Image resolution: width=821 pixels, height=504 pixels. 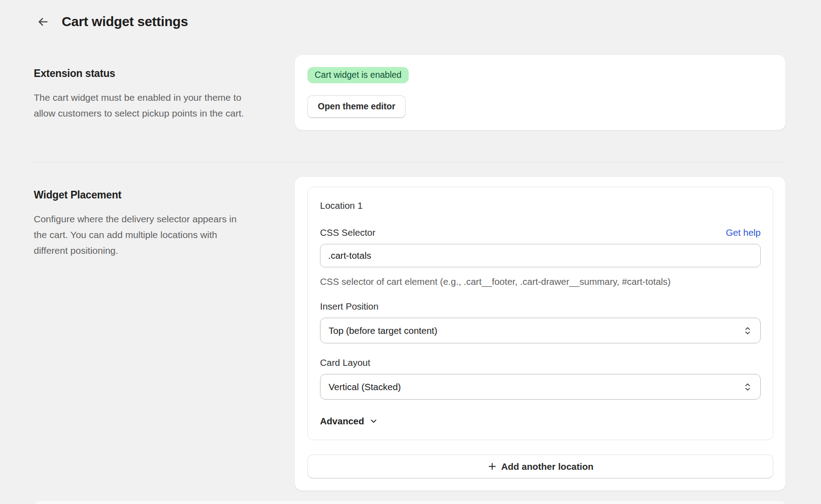 What do you see at coordinates (547, 467) in the screenshot?
I see `add-another-location-label: Add another location` at bounding box center [547, 467].